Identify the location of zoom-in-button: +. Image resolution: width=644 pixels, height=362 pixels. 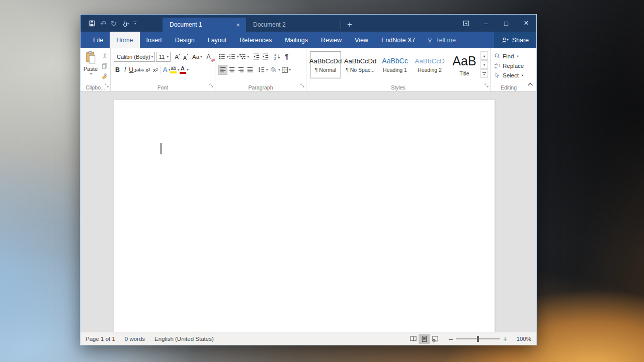
(505, 339).